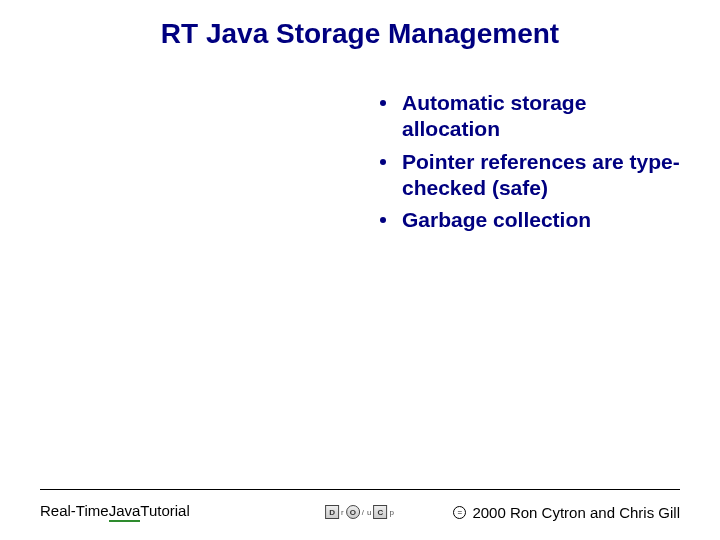  I want to click on slide-title: RT Java Storage Management, so click(360, 34).